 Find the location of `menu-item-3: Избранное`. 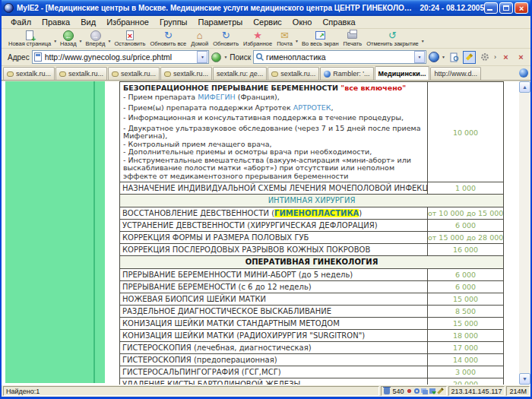

menu-item-3: Избранное is located at coordinates (128, 22).